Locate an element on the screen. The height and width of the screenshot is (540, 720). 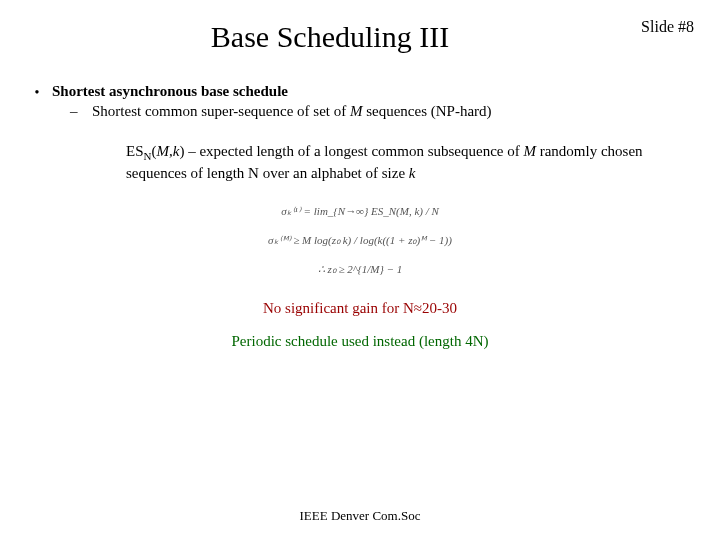
esn-definition: ESN(M,k) – expected length of a longest … is located at coordinates (360, 152).